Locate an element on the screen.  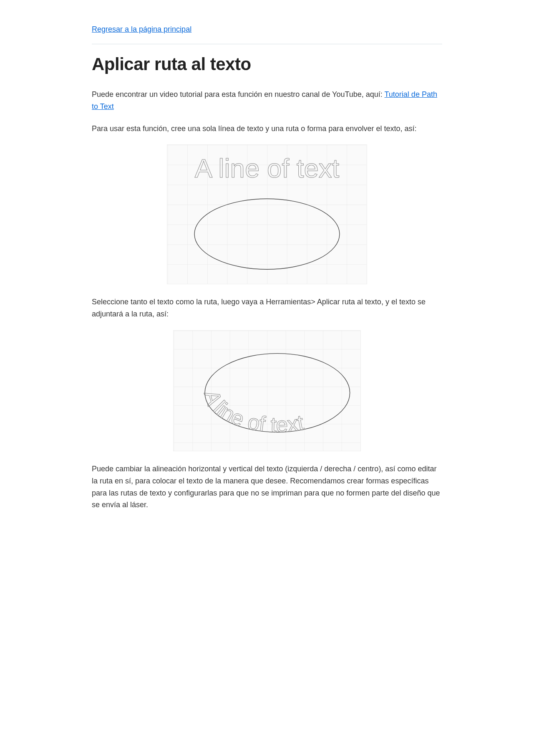
illustration-text-on-path: A line of text is located at coordinates (267, 391).